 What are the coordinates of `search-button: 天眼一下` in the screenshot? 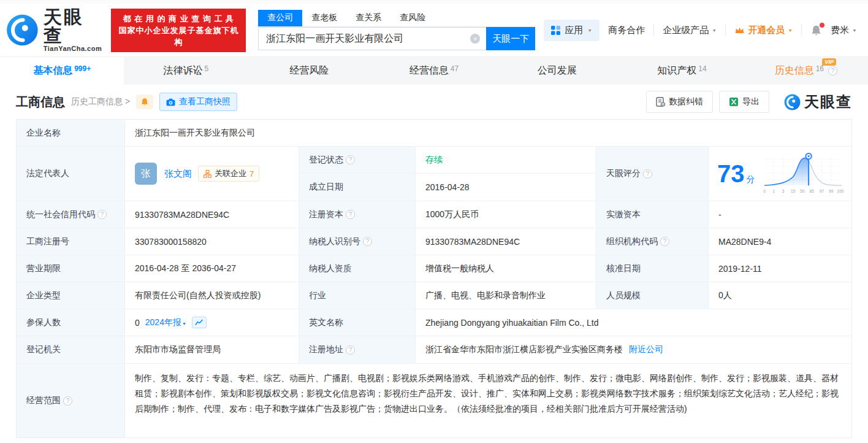 It's located at (511, 39).